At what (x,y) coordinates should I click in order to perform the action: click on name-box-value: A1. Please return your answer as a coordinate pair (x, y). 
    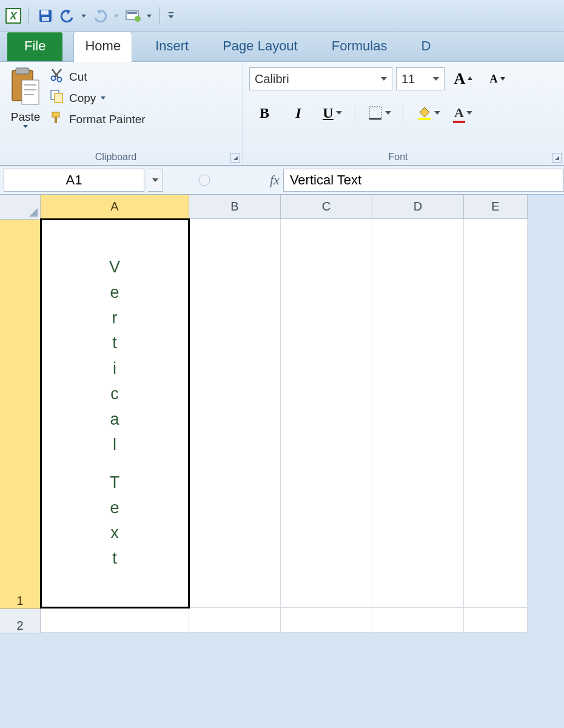
    Looking at the image, I should click on (74, 180).